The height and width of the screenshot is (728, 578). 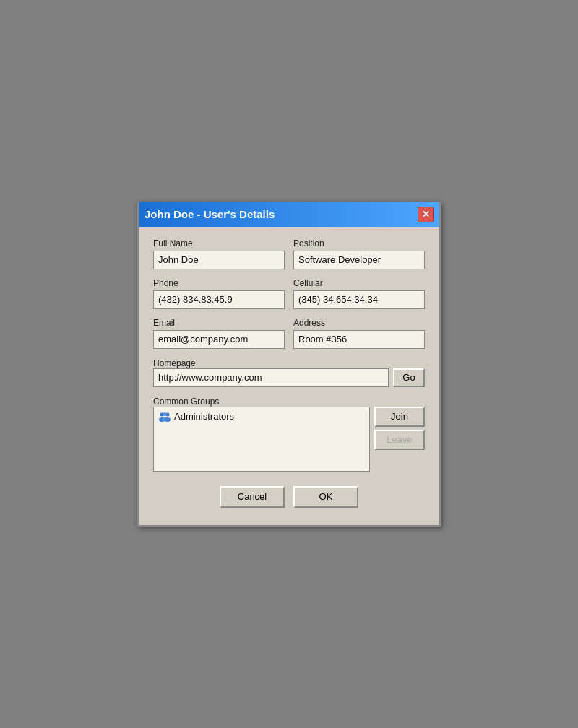 What do you see at coordinates (219, 260) in the screenshot?
I see `full-name-input` at bounding box center [219, 260].